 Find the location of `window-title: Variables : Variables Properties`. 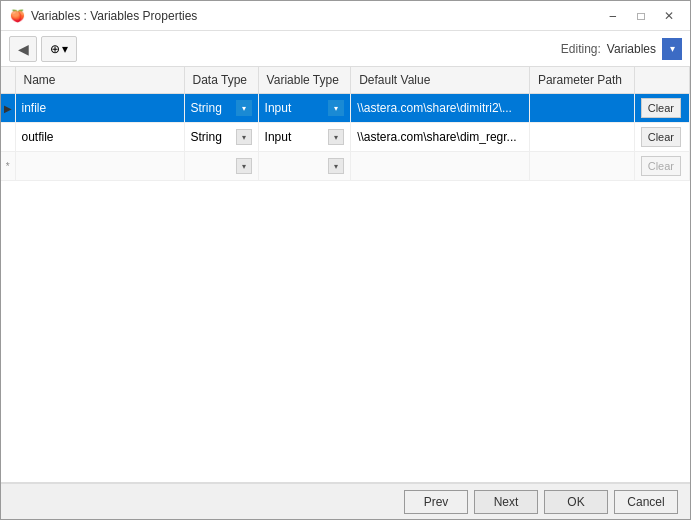

window-title: Variables : Variables Properties is located at coordinates (316, 16).